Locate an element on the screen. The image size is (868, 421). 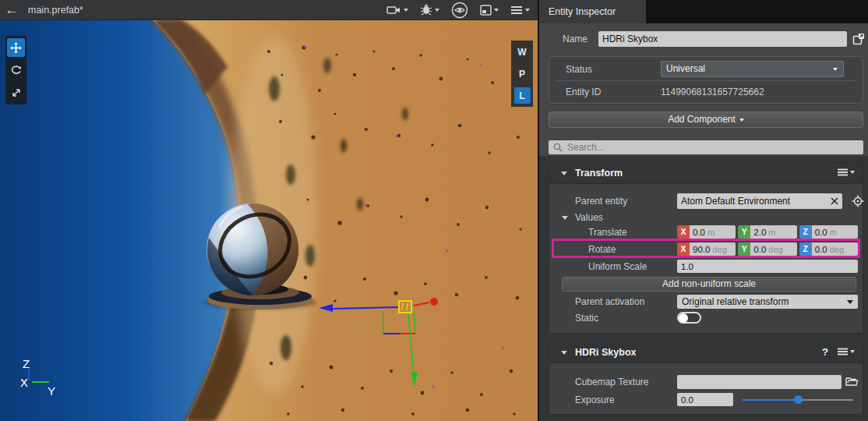
debug-icon is located at coordinates (430, 9).